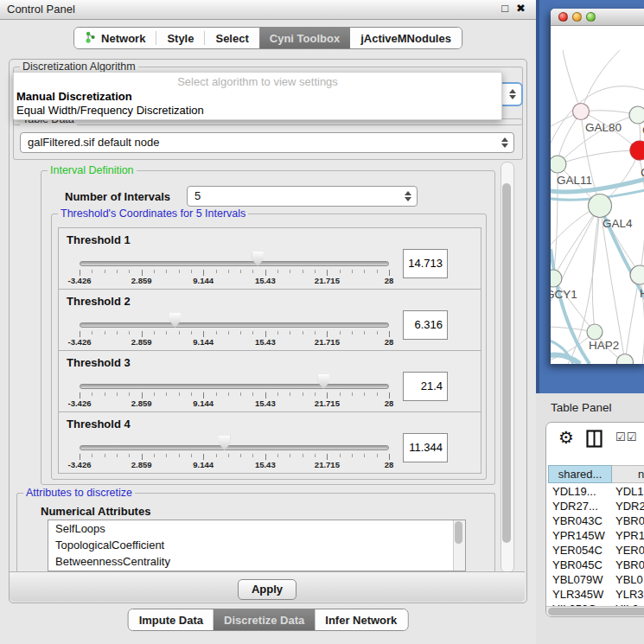 This screenshot has width=644, height=644. What do you see at coordinates (577, 17) in the screenshot?
I see `minimize-traffic-light-icon` at bounding box center [577, 17].